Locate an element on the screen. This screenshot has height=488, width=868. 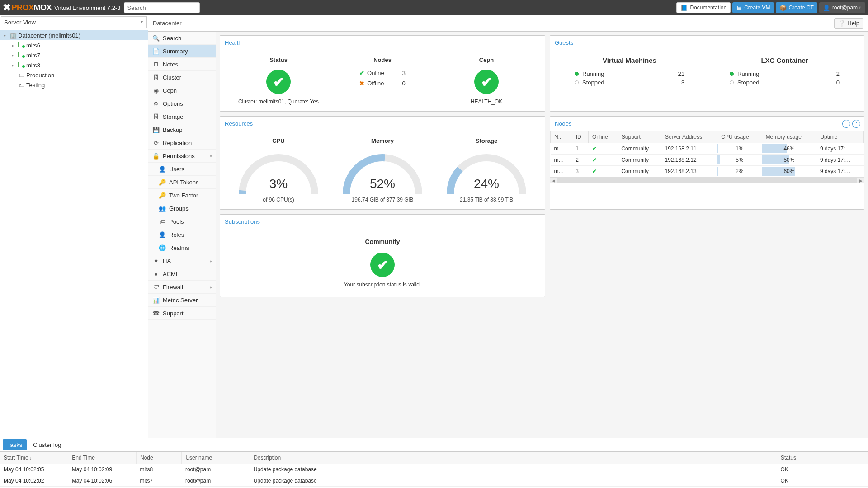
tree-pool: 🏷Testing is located at coordinates (74, 85).